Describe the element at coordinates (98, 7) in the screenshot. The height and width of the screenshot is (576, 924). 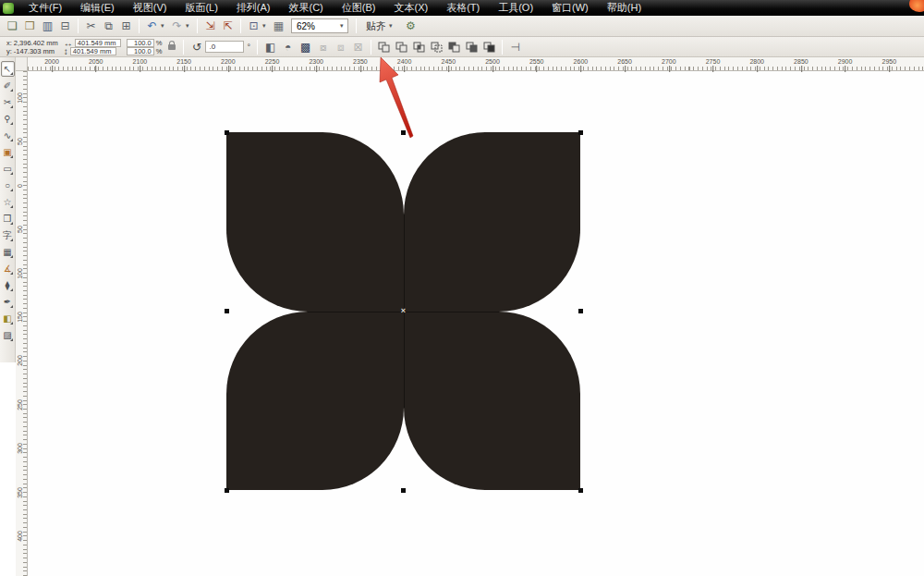
I see `menu-edit: 编辑(E)` at that location.